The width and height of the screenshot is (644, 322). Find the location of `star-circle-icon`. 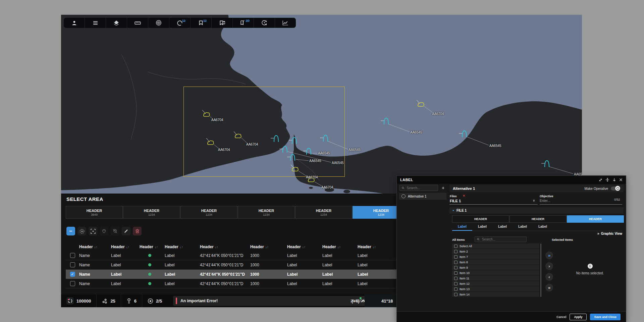

star-circle-icon is located at coordinates (150, 301).